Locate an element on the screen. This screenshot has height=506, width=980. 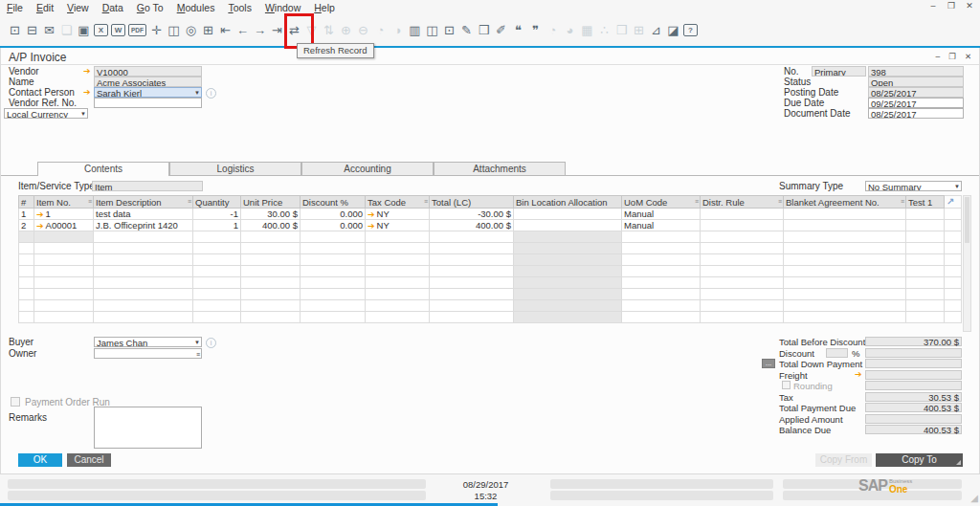
volume-weight-icon: ▥ is located at coordinates (415, 31).